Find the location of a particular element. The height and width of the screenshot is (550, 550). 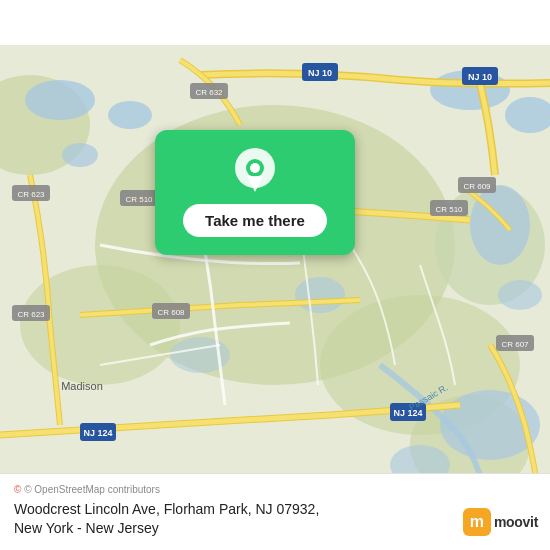

svg-text: CR 607 is located at coordinates (515, 344).